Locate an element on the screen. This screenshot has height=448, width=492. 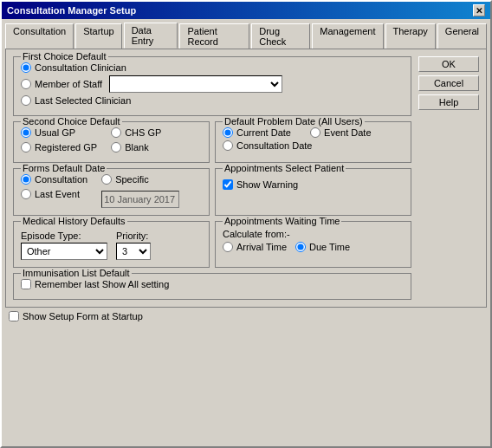
label-specific: Specific is located at coordinates (132, 179).